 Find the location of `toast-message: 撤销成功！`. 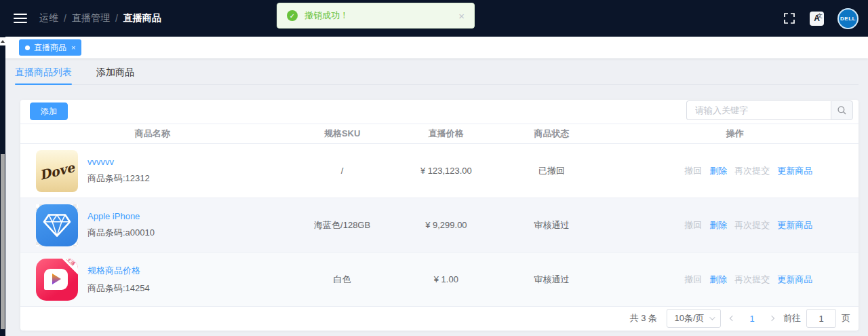

toast-message: 撤销成功！ is located at coordinates (327, 16).